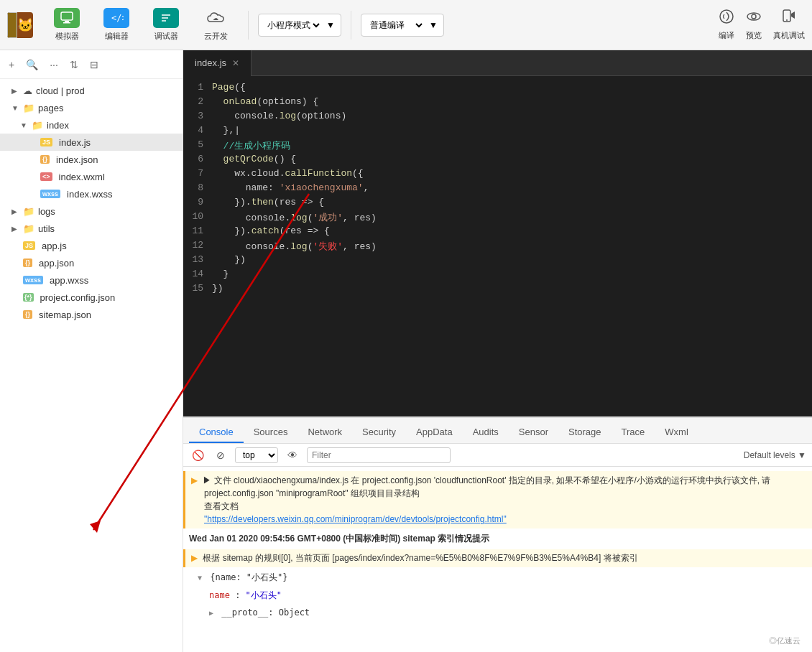 The width and height of the screenshot is (812, 652). What do you see at coordinates (27, 90) in the screenshot?
I see `cloud-folder-icon: ☁` at bounding box center [27, 90].